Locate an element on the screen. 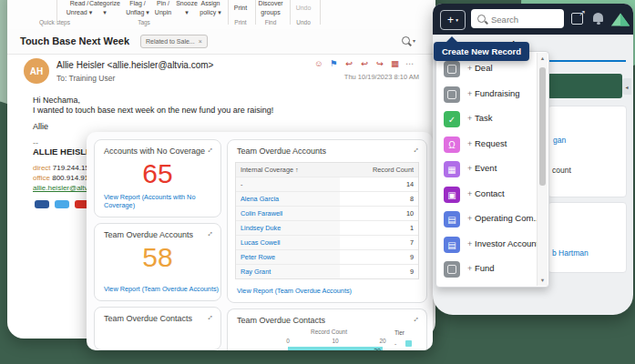  flag-icon: ⚑ is located at coordinates (333, 64).